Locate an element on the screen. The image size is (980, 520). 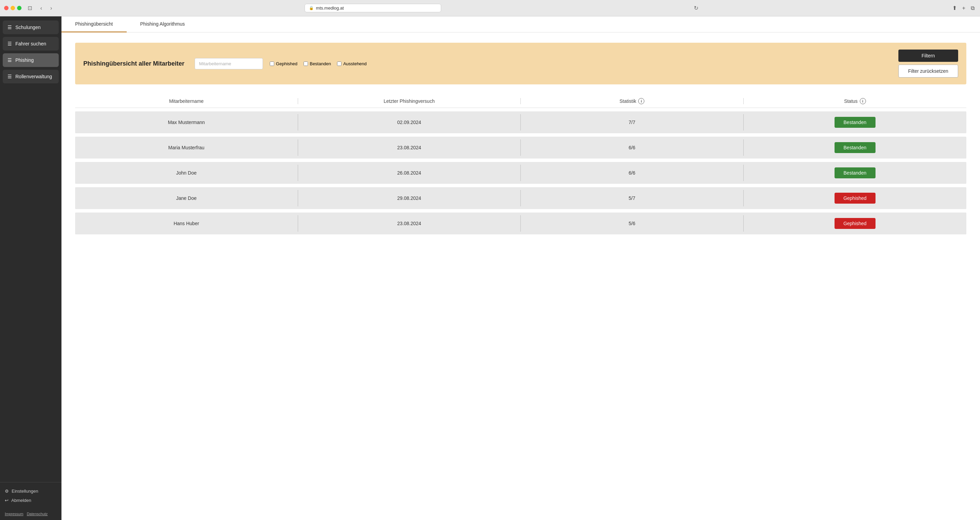
new-tab-button: + is located at coordinates (964, 8).